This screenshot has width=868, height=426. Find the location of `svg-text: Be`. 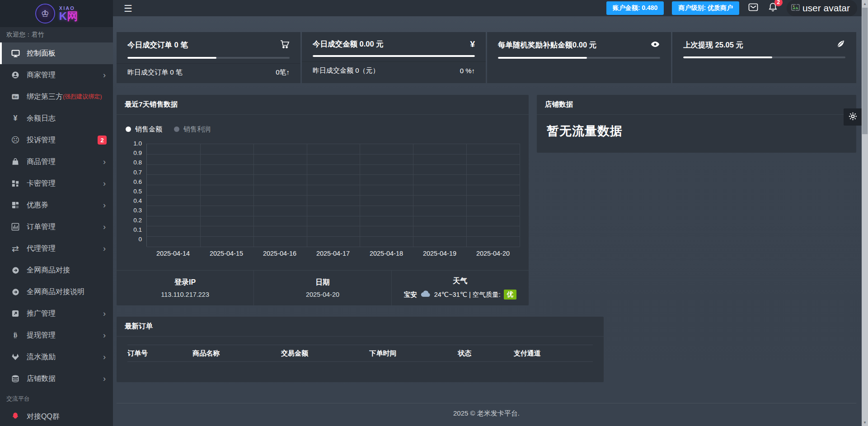

svg-text: Be is located at coordinates (15, 97).